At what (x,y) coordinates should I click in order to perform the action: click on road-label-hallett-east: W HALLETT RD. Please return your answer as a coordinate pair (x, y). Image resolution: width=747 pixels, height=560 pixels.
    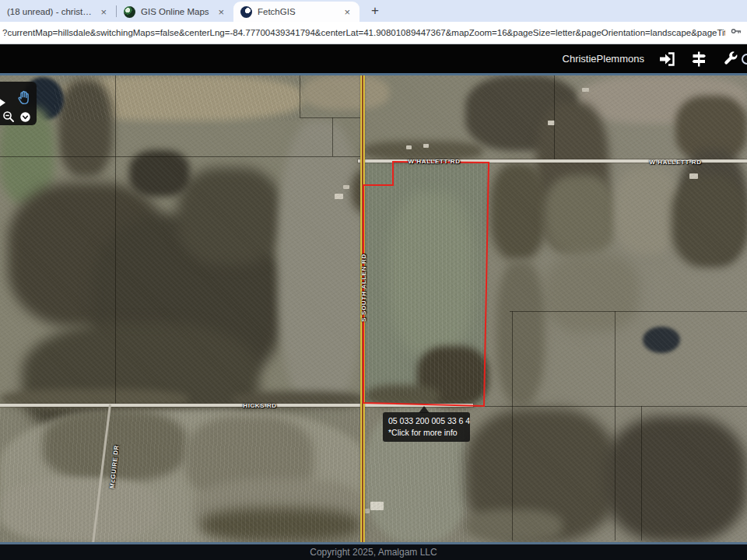
    Looking at the image, I should click on (675, 162).